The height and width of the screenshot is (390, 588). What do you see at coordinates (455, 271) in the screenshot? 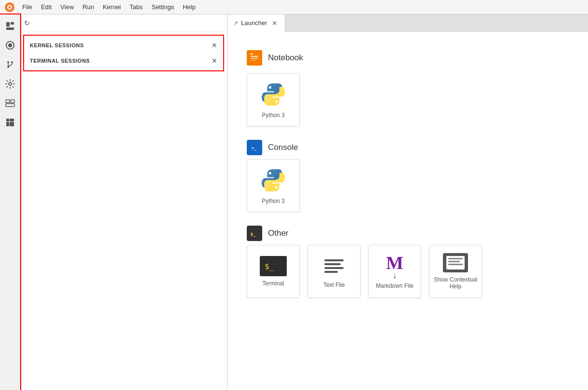
I see `contextual-help-card: Show Contextual Help` at bounding box center [455, 271].